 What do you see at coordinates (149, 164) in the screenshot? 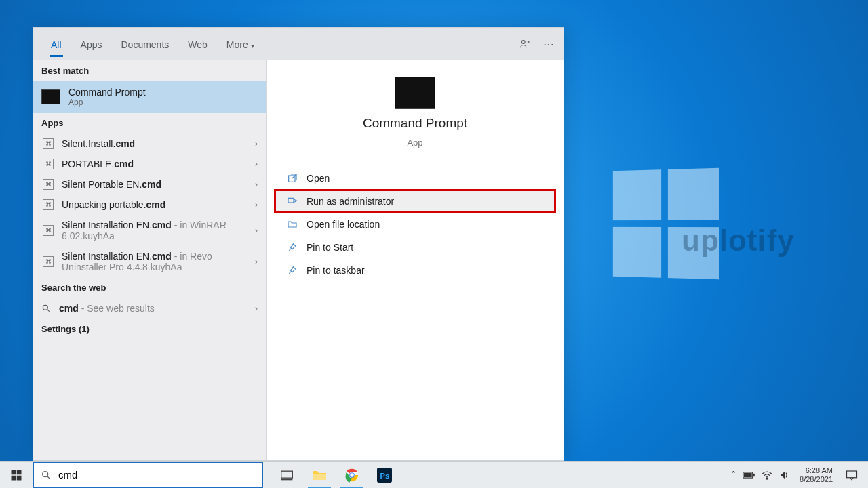
I see `result-app-1: ⌘ PORTABLE.cmd ›` at bounding box center [149, 164].